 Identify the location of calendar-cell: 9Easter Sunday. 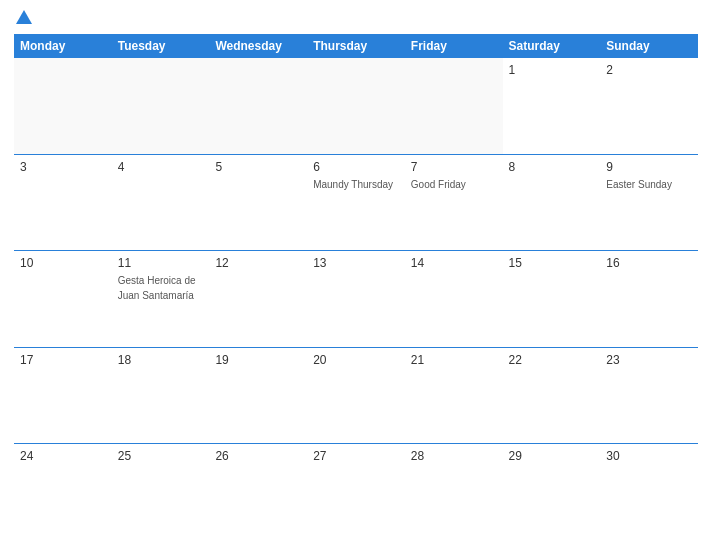
(649, 203).